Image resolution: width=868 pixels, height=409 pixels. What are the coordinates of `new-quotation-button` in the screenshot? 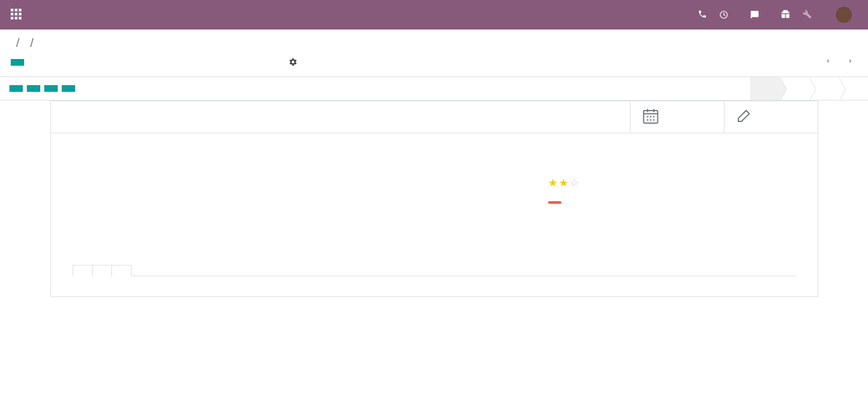 It's located at (16, 89).